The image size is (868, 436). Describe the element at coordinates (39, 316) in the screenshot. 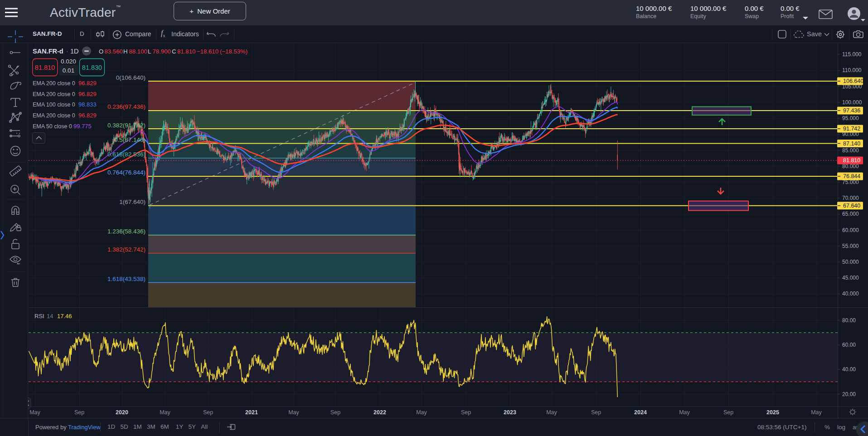

I see `svg-text: RSI` at that location.